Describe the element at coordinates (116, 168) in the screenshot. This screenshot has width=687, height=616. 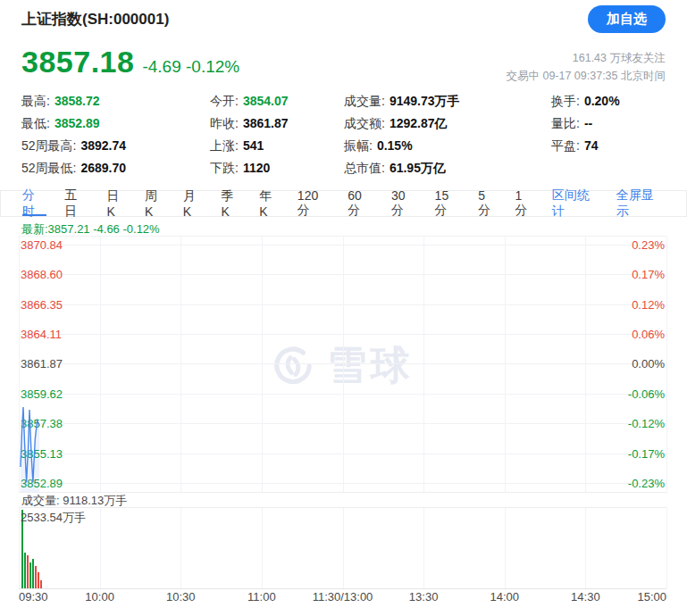
I see `stat-item: 52周最低:2689.70` at that location.